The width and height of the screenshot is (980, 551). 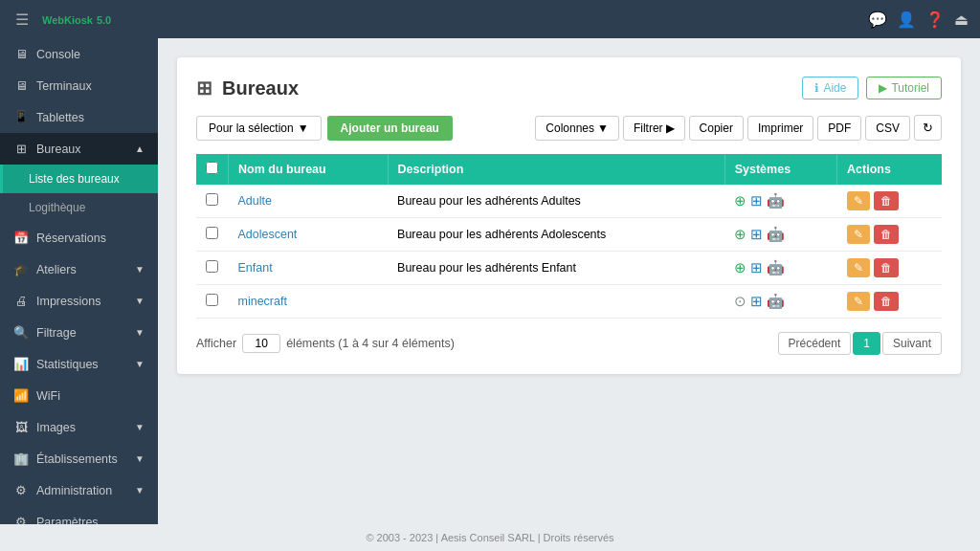 I want to click on reservations-icon: 📅, so click(x=21, y=237).